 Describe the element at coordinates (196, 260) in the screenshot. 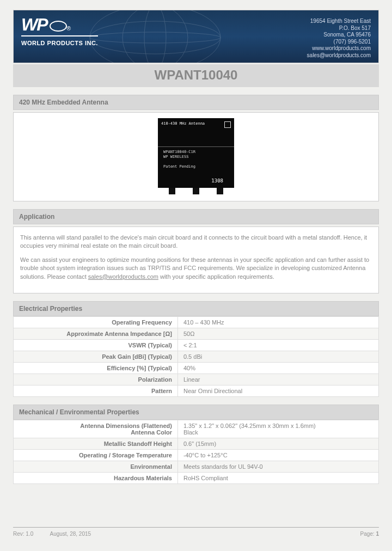

I see `application-text: This antenna will stand parallel to the …` at that location.